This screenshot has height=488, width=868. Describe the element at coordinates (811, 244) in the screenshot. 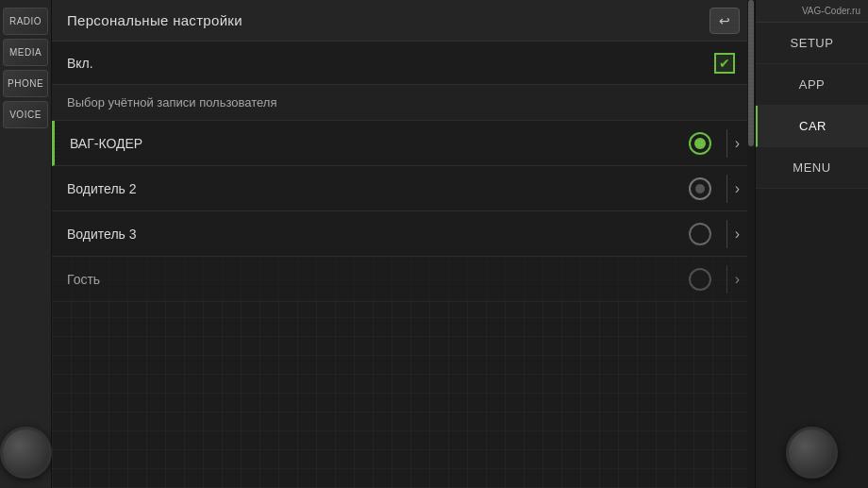

I see `right-panel: VAG-Coder.ru SETUP APP CAR MENU` at that location.